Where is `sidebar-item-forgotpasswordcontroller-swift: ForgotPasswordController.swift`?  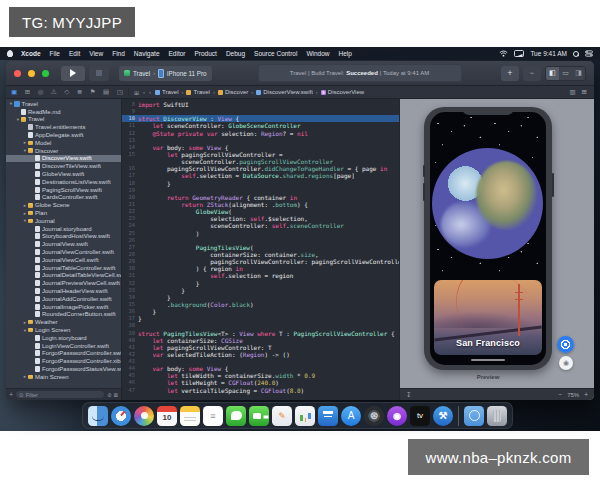
sidebar-item-forgotpasswordcontroller-swift: ForgotPasswordController.swift is located at coordinates (64, 354).